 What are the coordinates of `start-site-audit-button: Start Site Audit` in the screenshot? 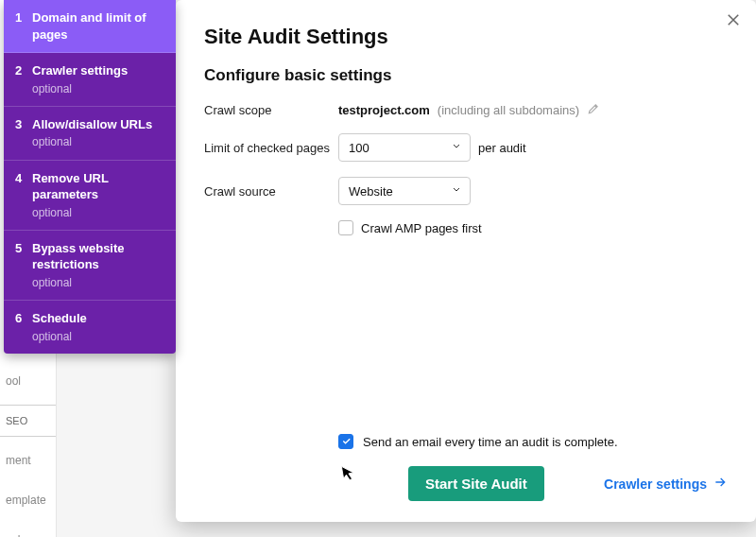 It's located at (476, 484).